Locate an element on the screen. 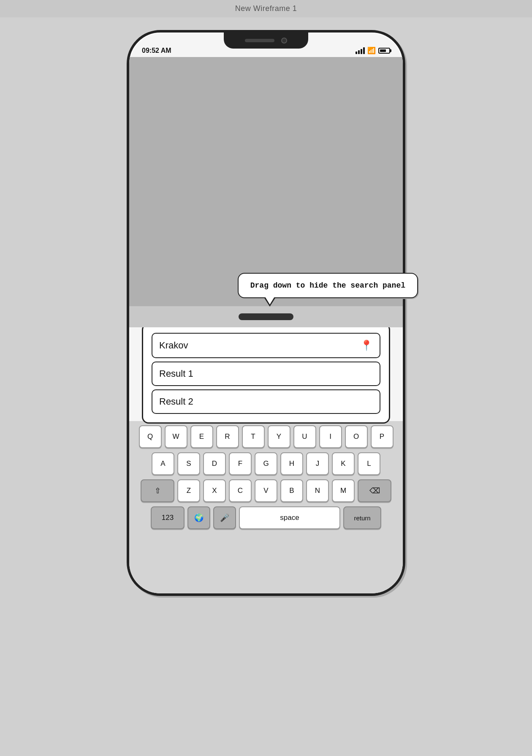 The width and height of the screenshot is (532, 756). tooltip-bubble: Drag down to hide the search panel is located at coordinates (328, 286).